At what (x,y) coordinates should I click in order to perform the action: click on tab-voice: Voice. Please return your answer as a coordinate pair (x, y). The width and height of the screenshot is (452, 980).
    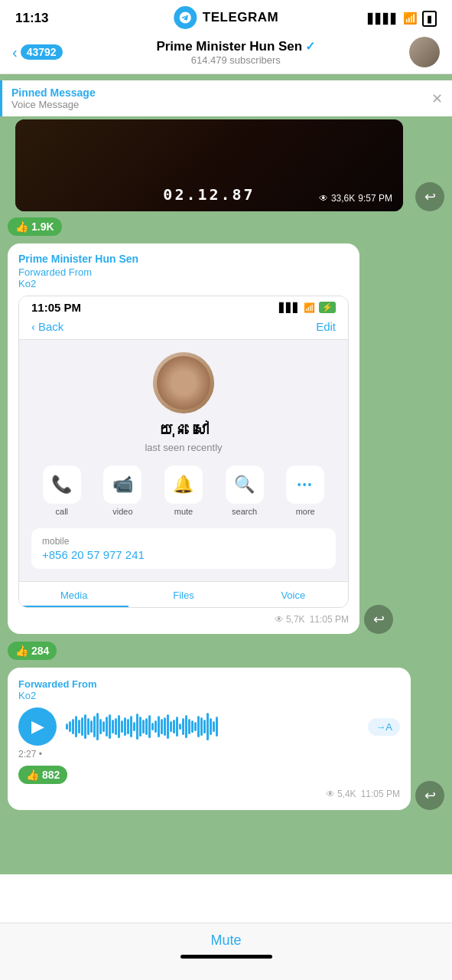
    Looking at the image, I should click on (294, 594).